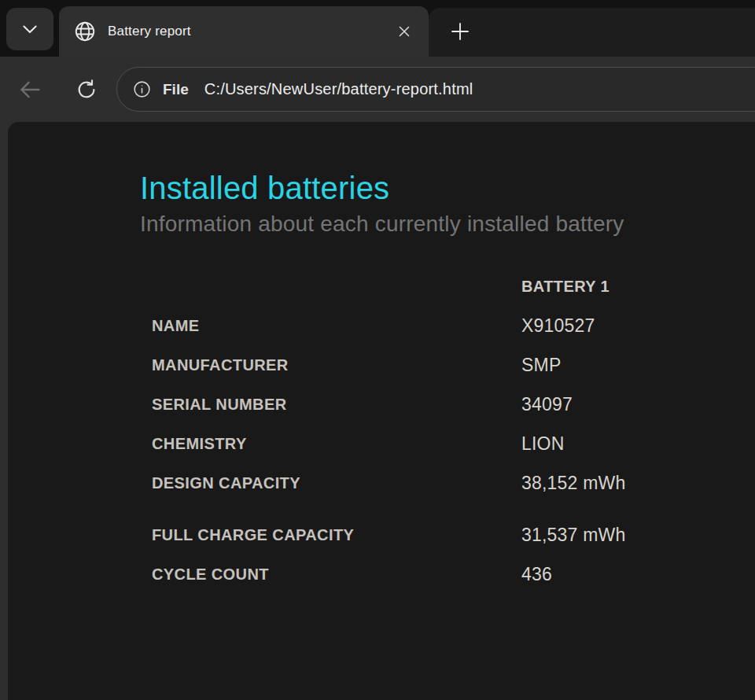  What do you see at coordinates (378, 28) in the screenshot?
I see `tab-strip: Battery report` at bounding box center [378, 28].